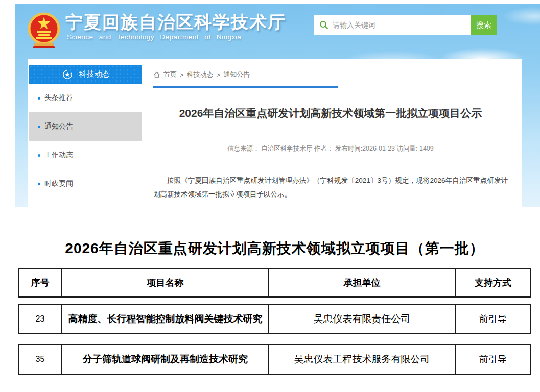 The width and height of the screenshot is (540, 392). Describe the element at coordinates (363, 319) in the screenshot. I see `row-unit: 吴忠仪表有限责任公司` at that location.